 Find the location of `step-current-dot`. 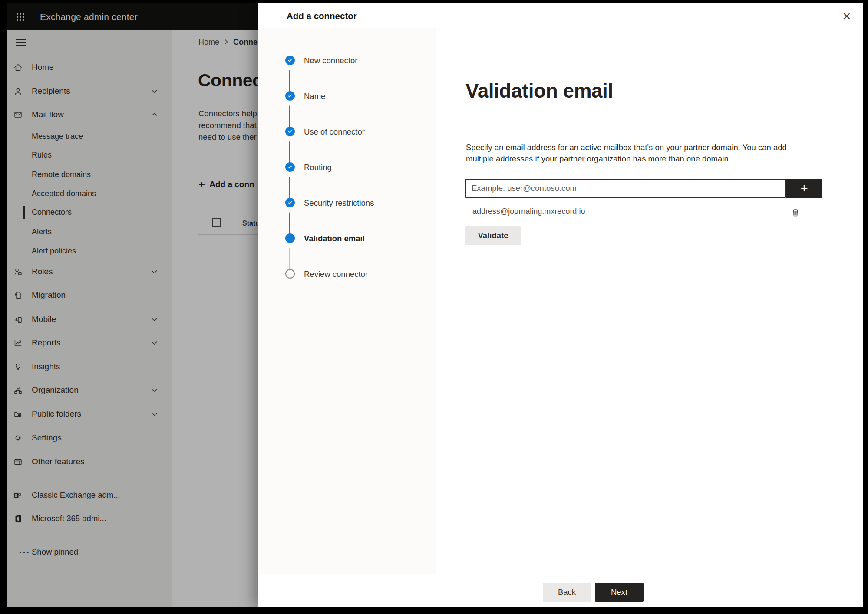

step-current-dot is located at coordinates (290, 238).